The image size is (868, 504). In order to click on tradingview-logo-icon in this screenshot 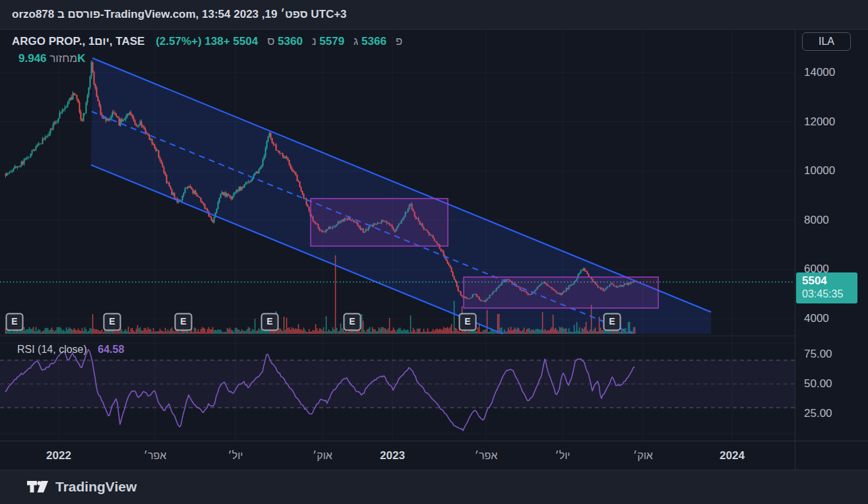, I will do `click(38, 487)`.